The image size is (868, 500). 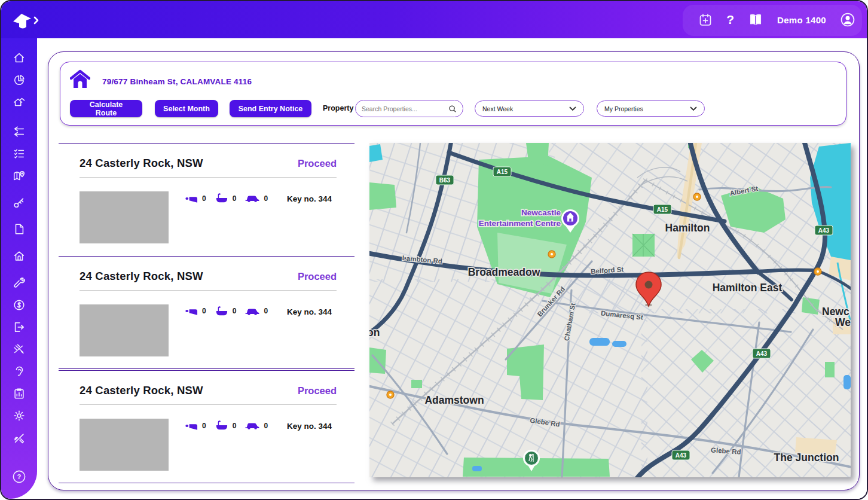 I want to click on crossed-tools-icon, so click(x=19, y=349).